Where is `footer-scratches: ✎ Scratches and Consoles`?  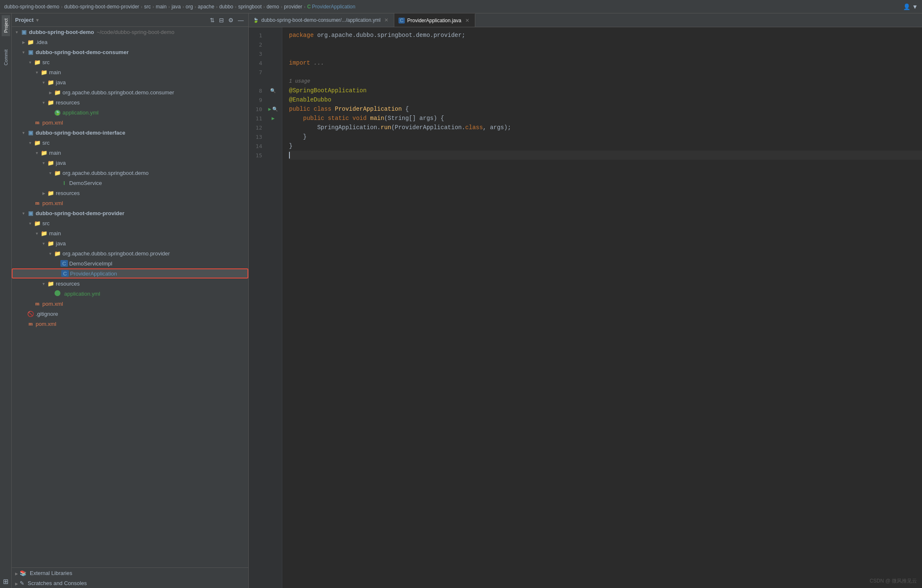 footer-scratches: ✎ Scratches and Consoles is located at coordinates (130, 583).